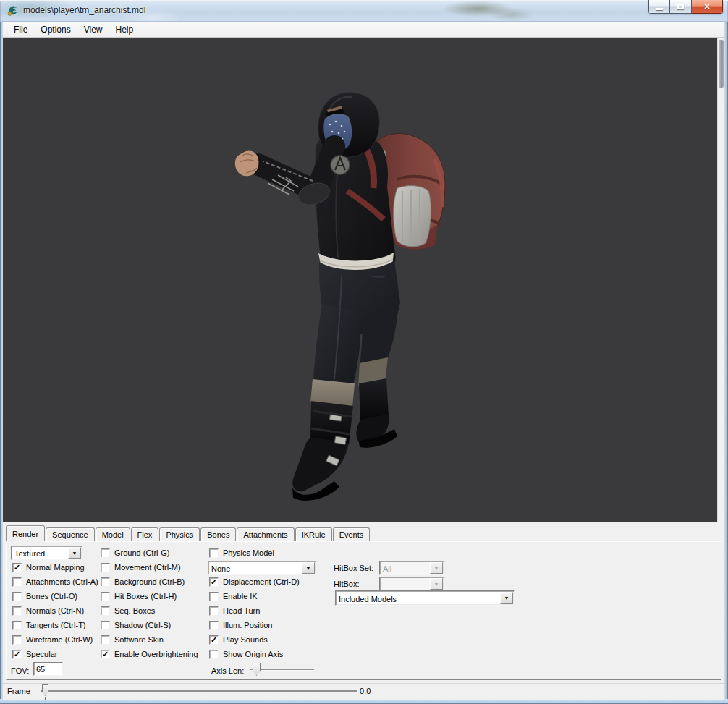 The height and width of the screenshot is (704, 728). What do you see at coordinates (149, 611) in the screenshot?
I see `checkbox-row-seq-boxes: Seq. Boxes` at bounding box center [149, 611].